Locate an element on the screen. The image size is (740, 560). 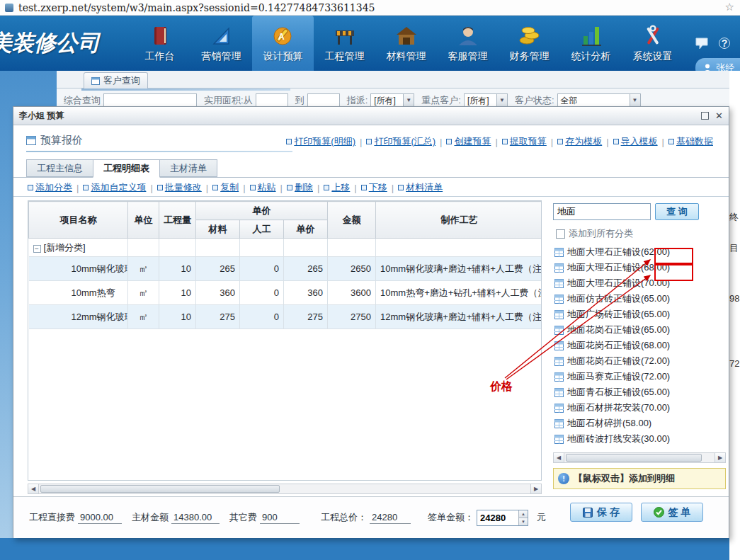
link-print-summary: 打印预算(汇总) is located at coordinates (401, 142).